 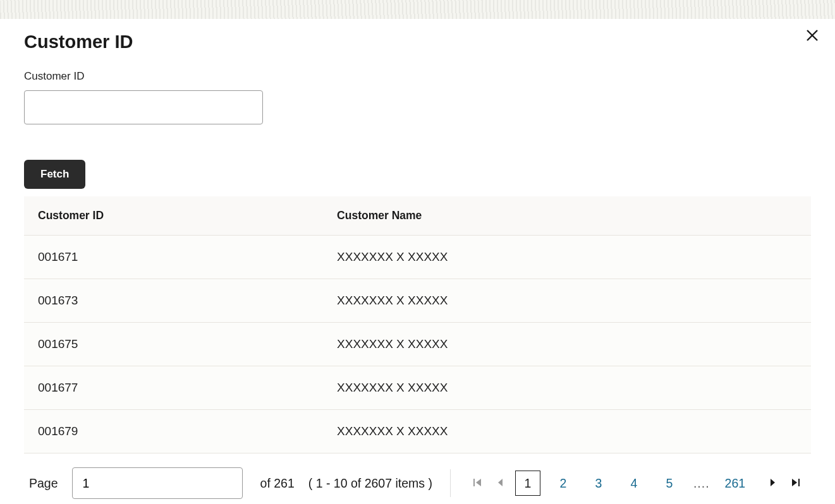 What do you see at coordinates (277, 484) in the screenshot?
I see `page-of-text: of 261` at bounding box center [277, 484].